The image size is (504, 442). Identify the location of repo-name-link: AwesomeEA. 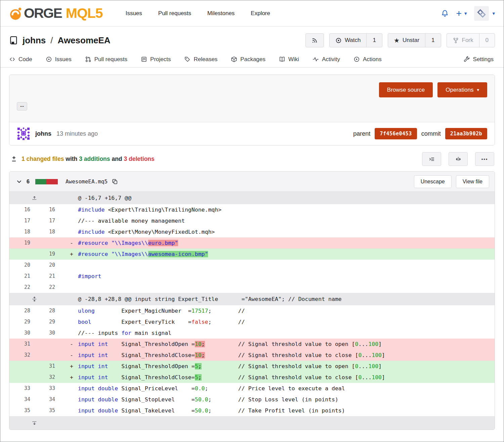
(84, 40).